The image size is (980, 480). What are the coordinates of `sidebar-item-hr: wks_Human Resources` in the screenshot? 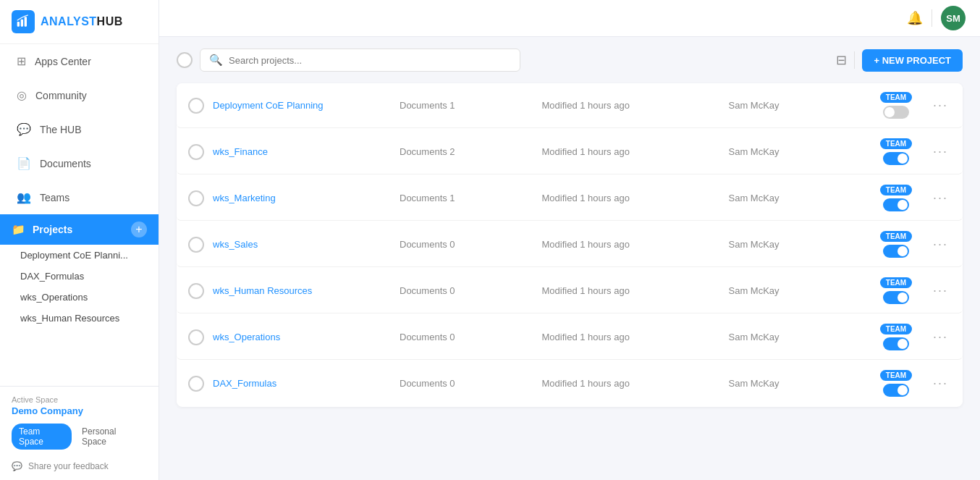 It's located at (80, 319).